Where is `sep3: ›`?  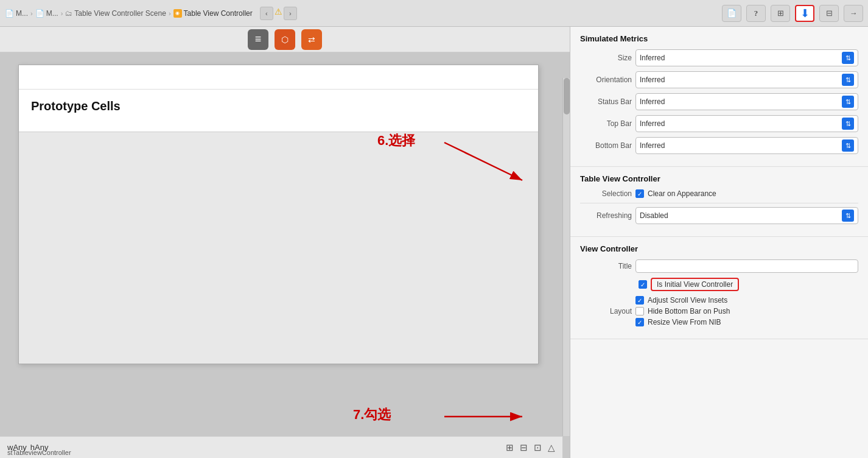
sep3: › is located at coordinates (170, 13).